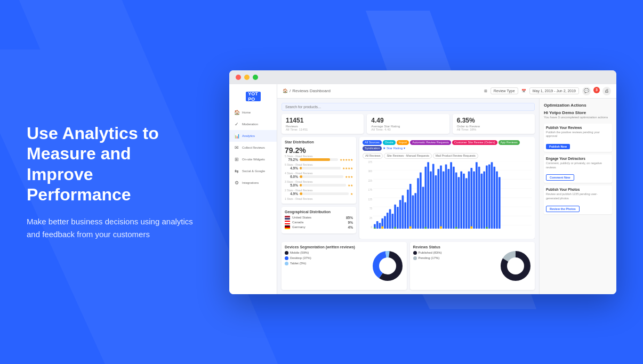 This screenshot has height=364, width=643. What do you see at coordinates (578, 134) in the screenshot?
I see `opt-card-publish-desc: Publish the positive reviews pending you…` at bounding box center [578, 134].